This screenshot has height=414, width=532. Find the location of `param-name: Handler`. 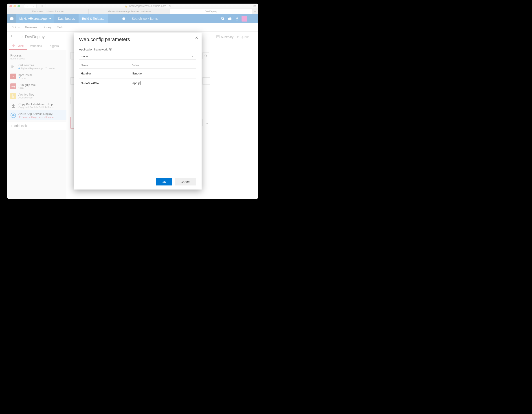

param-name: Handler is located at coordinates (107, 74).